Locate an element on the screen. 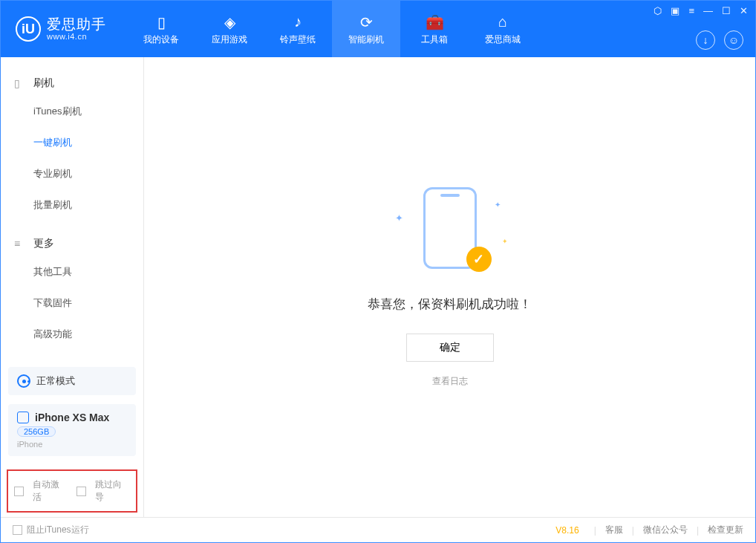 The height and width of the screenshot is (543, 756). success-illustration: ✦ ✦ ✦ ✓ is located at coordinates (450, 232).